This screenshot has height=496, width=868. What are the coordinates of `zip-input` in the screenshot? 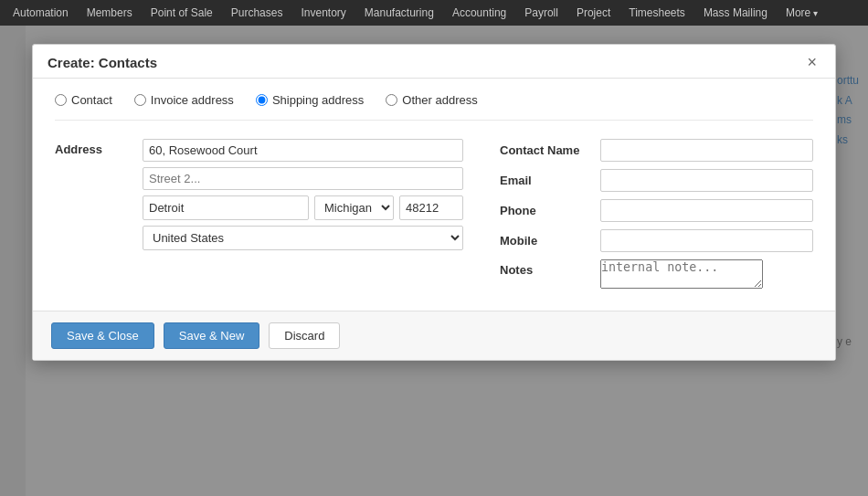 It's located at (431, 208).